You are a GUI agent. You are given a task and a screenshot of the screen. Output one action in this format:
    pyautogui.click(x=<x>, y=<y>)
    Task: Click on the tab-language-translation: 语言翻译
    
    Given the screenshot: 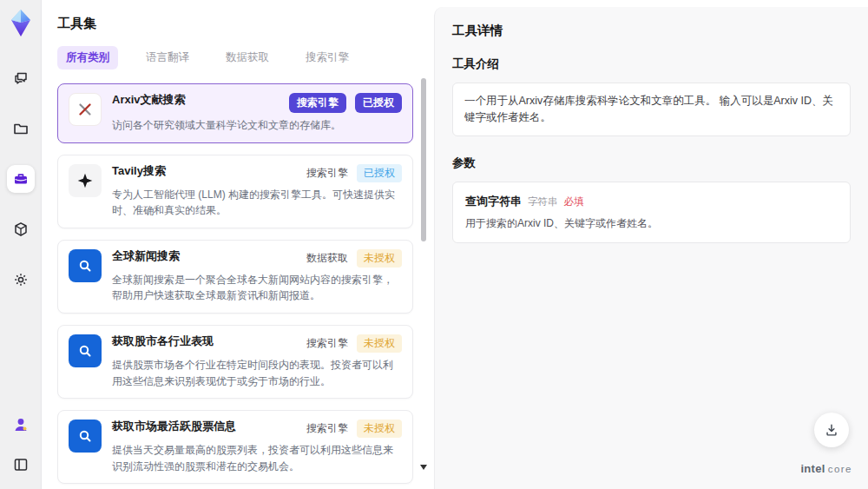 What is the action you would take?
    pyautogui.click(x=168, y=57)
    